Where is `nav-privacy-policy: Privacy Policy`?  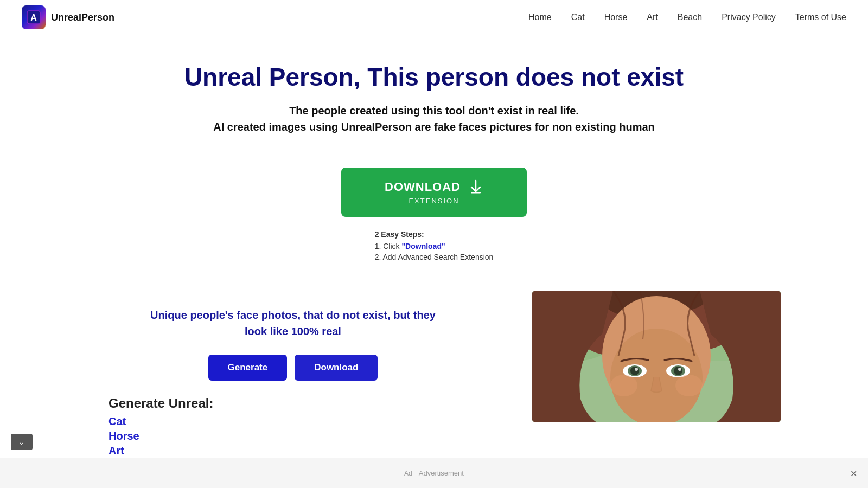 nav-privacy-policy: Privacy Policy is located at coordinates (749, 17).